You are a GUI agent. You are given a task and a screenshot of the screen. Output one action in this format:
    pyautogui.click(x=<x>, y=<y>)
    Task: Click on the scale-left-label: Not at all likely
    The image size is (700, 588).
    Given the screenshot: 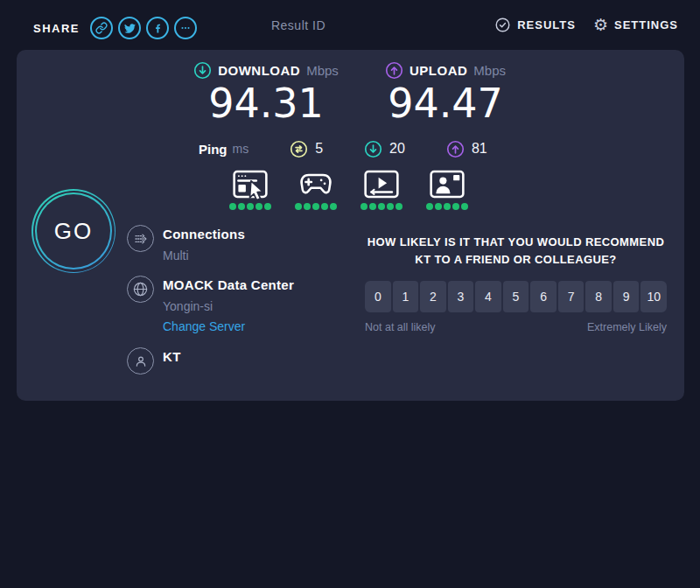 What is the action you would take?
    pyautogui.click(x=401, y=327)
    